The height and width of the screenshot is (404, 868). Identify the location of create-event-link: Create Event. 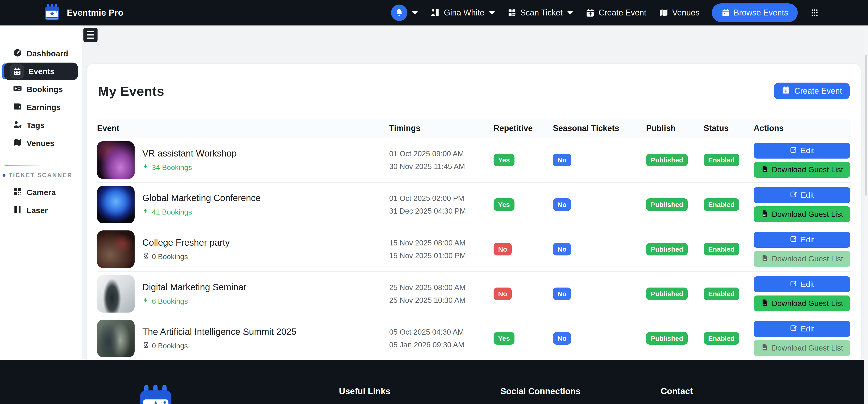
(616, 13).